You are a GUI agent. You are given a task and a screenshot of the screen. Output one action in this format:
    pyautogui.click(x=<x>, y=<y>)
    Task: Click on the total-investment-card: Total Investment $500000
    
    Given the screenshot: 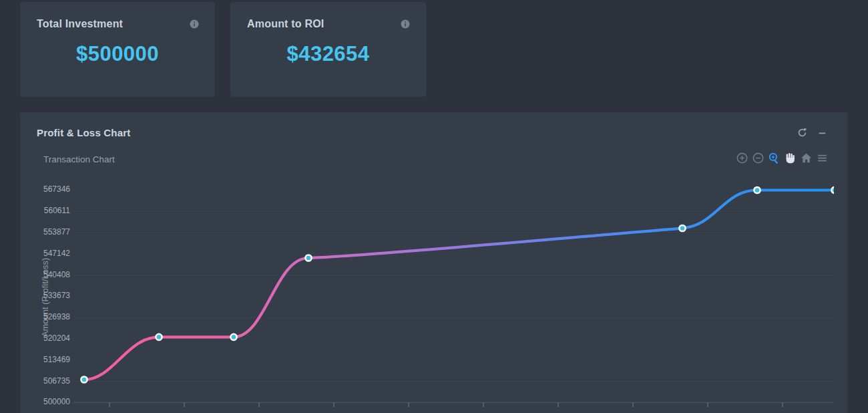 What is the action you would take?
    pyautogui.click(x=118, y=49)
    